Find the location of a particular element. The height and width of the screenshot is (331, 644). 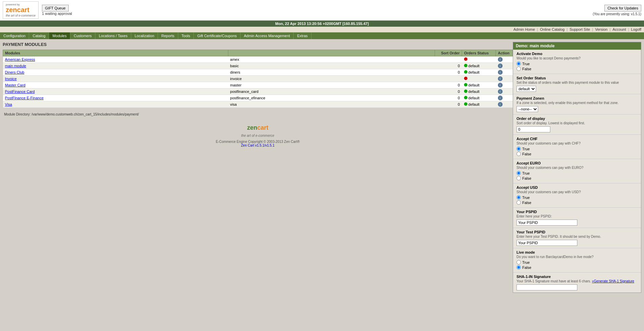

version-link: Version is located at coordinates (601, 29).